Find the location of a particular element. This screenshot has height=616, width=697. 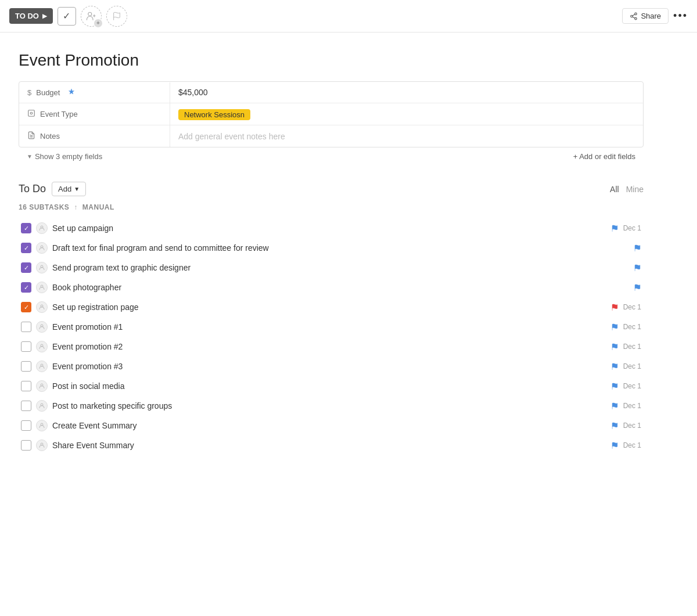

filter-mine: Mine is located at coordinates (635, 189).